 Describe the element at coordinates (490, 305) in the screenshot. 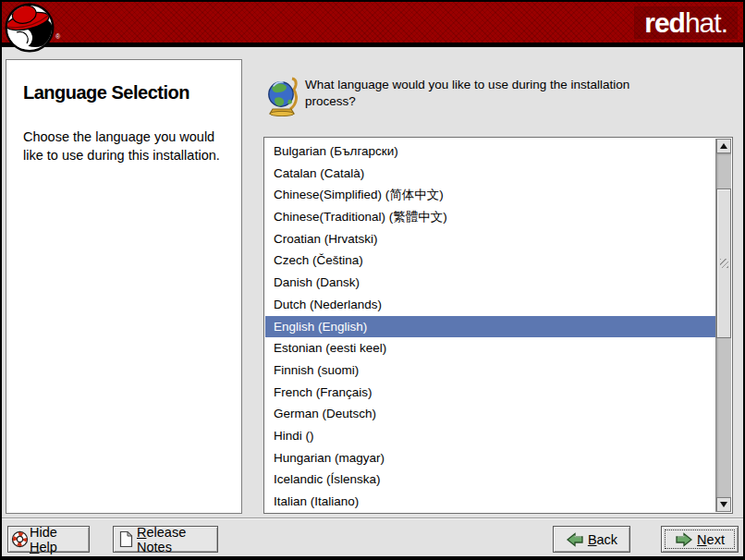

I see `language-list-item: Dutch (Nederlands)` at that location.